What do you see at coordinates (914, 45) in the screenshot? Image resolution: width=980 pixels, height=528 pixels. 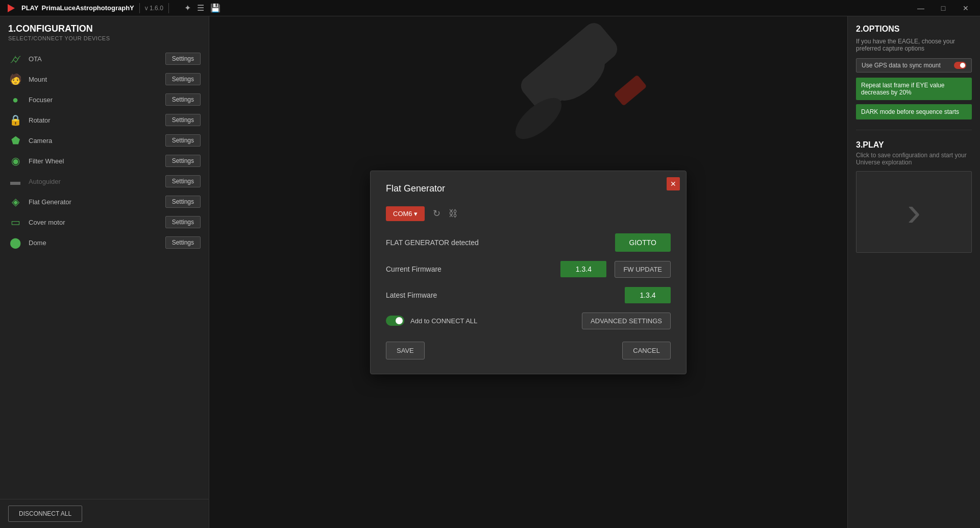 I see `options-desc: If you have the EAGLE, choose your prefe…` at bounding box center [914, 45].